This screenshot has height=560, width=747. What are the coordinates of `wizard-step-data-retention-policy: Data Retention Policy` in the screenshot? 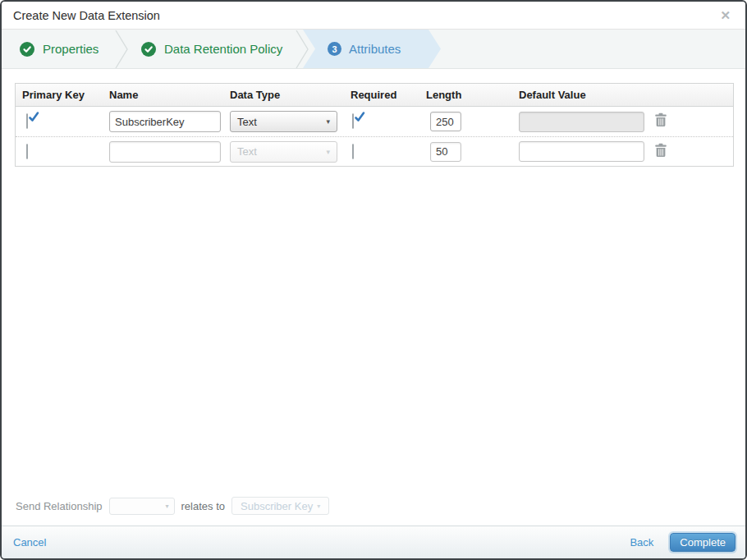 It's located at (212, 49).